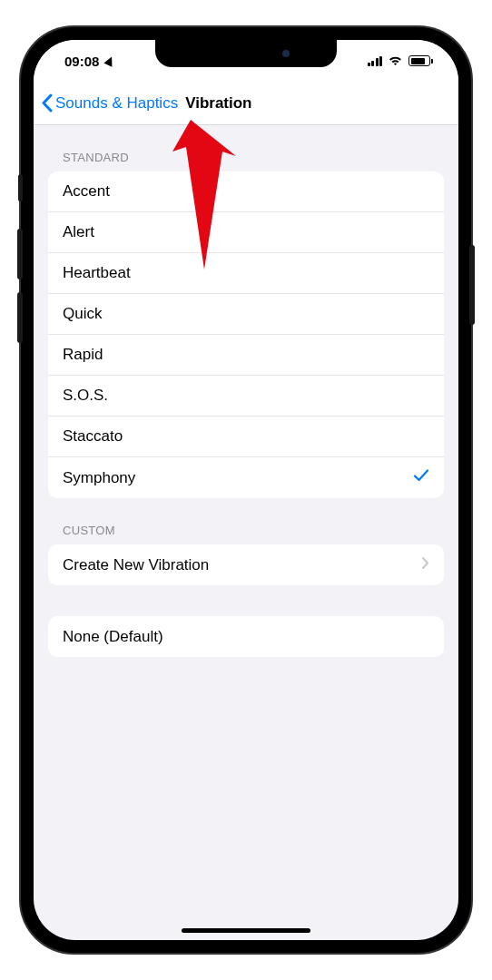 The image size is (492, 980). Describe the element at coordinates (111, 60) in the screenshot. I see `location-icon` at that location.